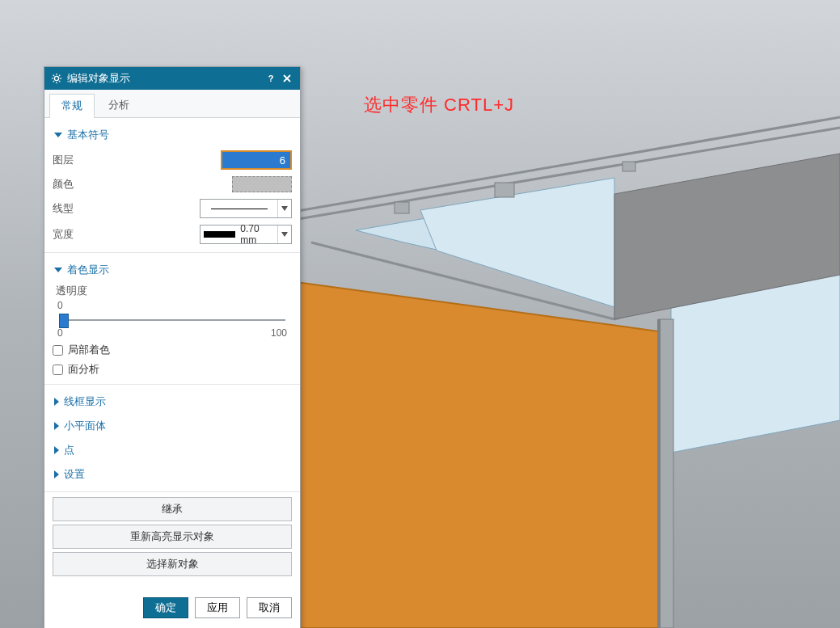 The image size is (840, 628). Describe the element at coordinates (88, 270) in the screenshot. I see `section-label: 着色显示` at that location.